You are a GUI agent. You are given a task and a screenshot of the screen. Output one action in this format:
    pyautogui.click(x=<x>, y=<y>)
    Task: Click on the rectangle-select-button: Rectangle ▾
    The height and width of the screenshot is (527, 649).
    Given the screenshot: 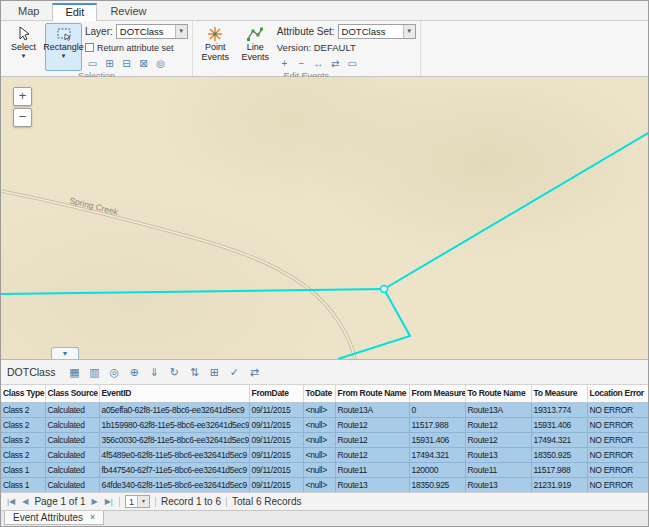 What is the action you would take?
    pyautogui.click(x=64, y=47)
    